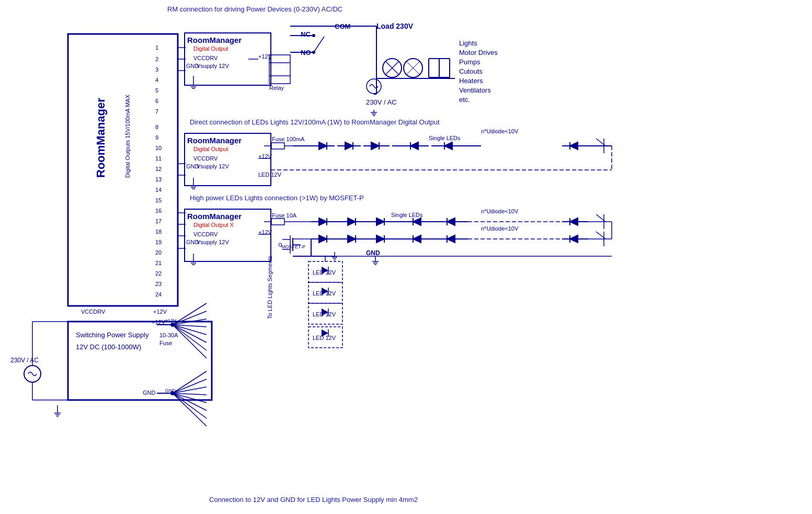  I want to click on psu-10-30a: 10-30A, so click(169, 335).